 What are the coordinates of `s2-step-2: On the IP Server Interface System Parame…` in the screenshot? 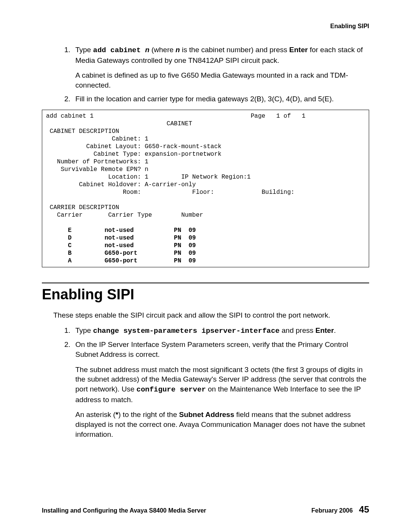 It's located at (221, 389).